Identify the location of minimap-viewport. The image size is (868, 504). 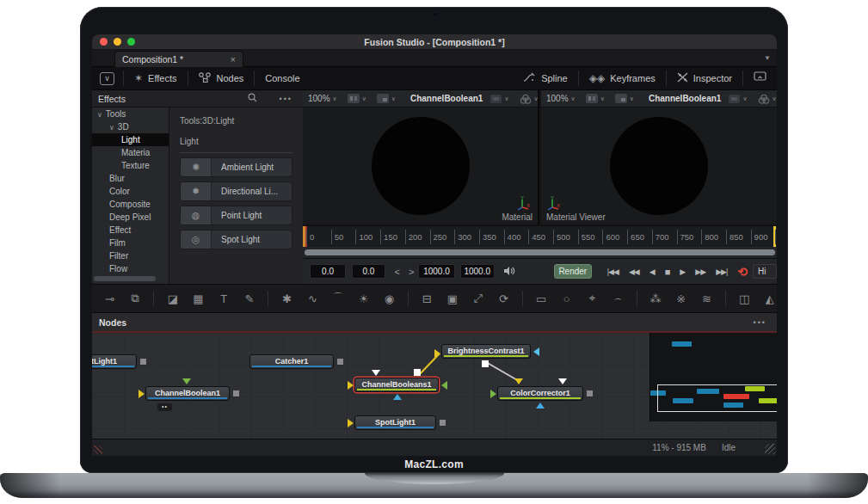
(717, 398).